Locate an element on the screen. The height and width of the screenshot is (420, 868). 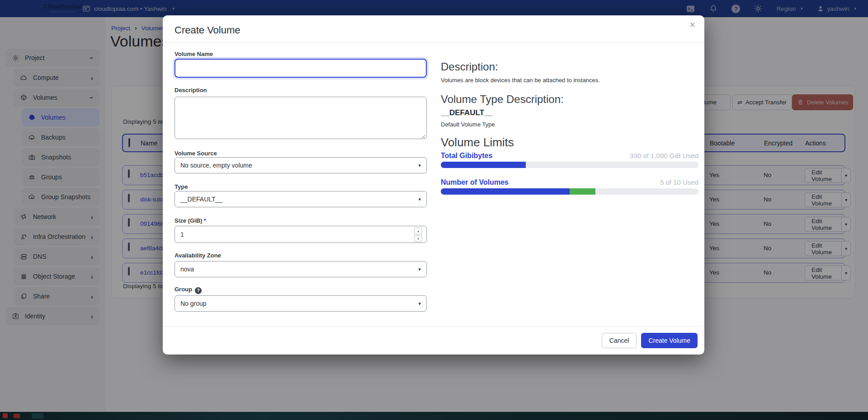
volume-type-desc: Default Volume Type is located at coordinates (468, 125).